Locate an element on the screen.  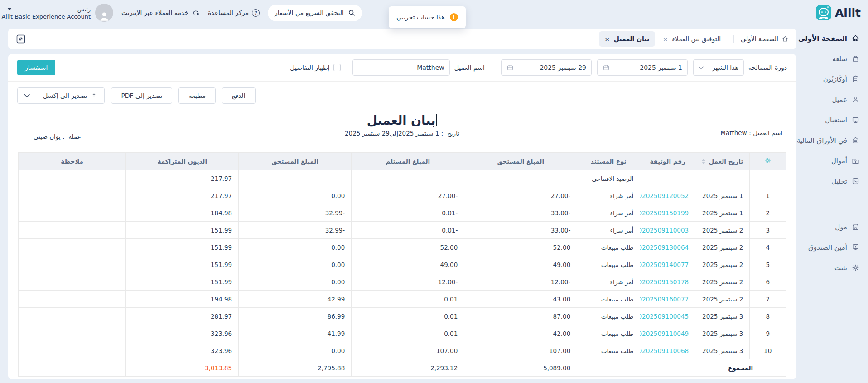
date-to-input: 29 سبتمبر 2025 is located at coordinates (546, 68).